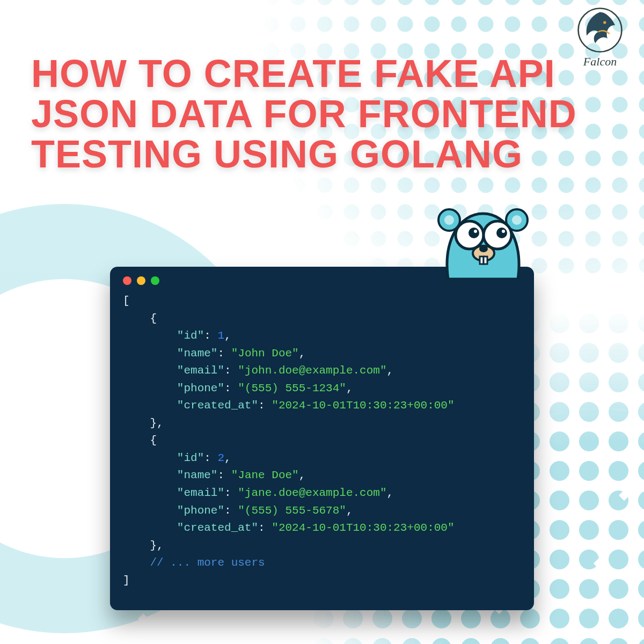 This screenshot has width=644, height=644. What do you see at coordinates (600, 38) in the screenshot?
I see `brand-logo: Falcon` at bounding box center [600, 38].